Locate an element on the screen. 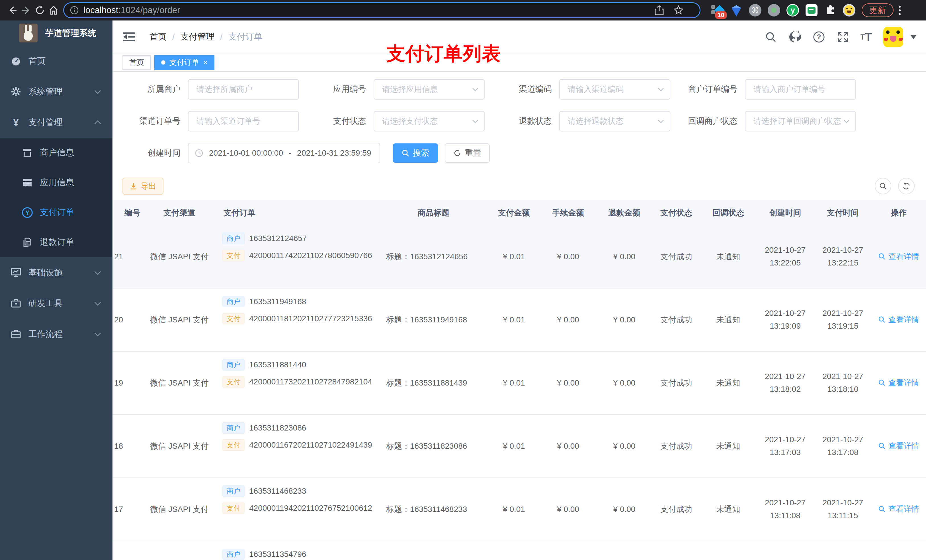 Image resolution: width=926 pixels, height=560 pixels. cell-refund-amount: ¥ 0.00 is located at coordinates (624, 320).